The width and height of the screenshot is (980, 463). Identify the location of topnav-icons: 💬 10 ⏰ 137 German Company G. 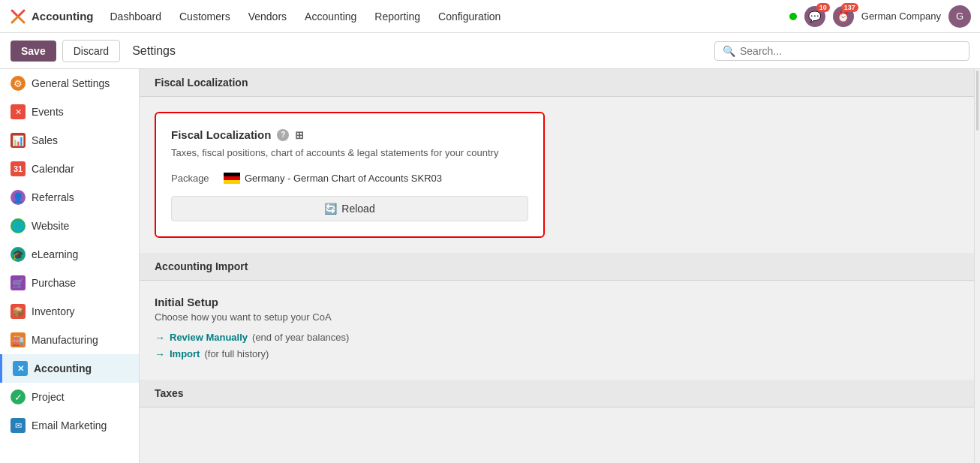
(880, 17).